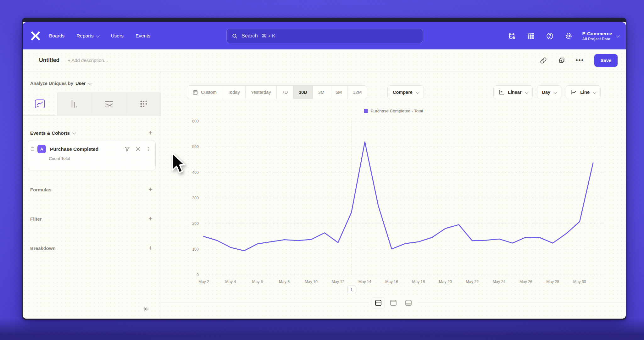  Describe the element at coordinates (92, 155) in the screenshot. I see `event-card: A Purchase Completed` at that location.